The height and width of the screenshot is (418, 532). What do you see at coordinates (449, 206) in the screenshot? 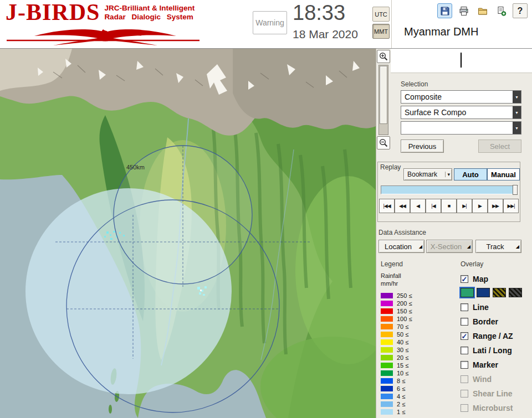
I see `playback-controls: |◀◀◀◀◀|◀■▶|▶▶▶▶▶|` at bounding box center [449, 206].